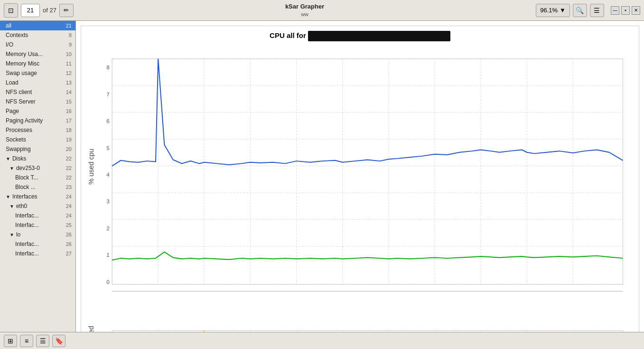  What do you see at coordinates (38, 177) in the screenshot?
I see `sidebar: all21Contexts8I/O9Memory Usa...10Memory …` at bounding box center [38, 177].